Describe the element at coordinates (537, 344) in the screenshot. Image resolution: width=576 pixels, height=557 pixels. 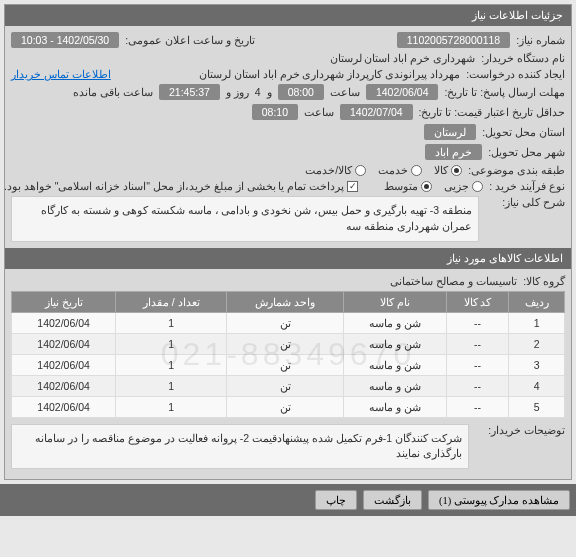
I see `table-cell: 2` at that location.